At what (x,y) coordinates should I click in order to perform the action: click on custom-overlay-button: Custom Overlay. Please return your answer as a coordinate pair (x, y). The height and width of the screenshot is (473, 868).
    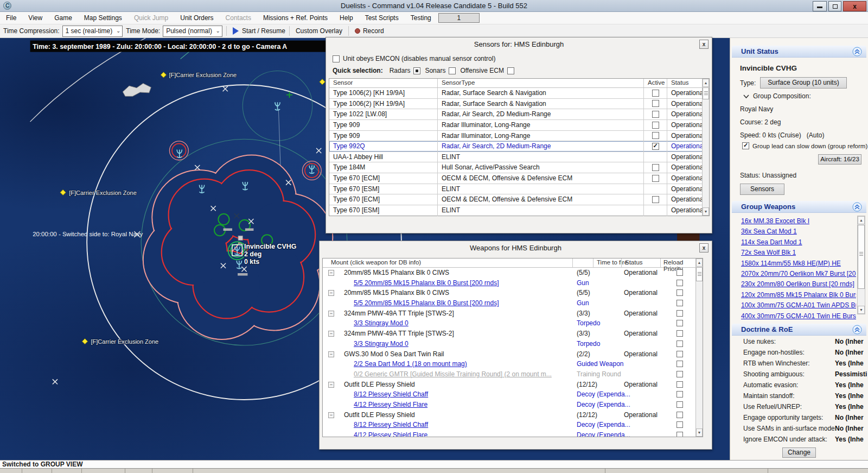
    Looking at the image, I should click on (319, 31).